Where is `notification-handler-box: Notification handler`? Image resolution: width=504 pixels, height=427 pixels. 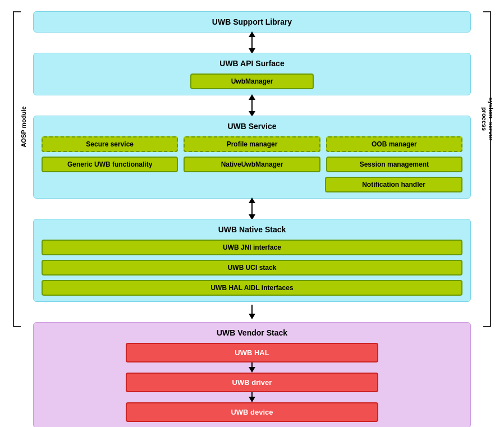 notification-handler-box: Notification handler is located at coordinates (394, 185).